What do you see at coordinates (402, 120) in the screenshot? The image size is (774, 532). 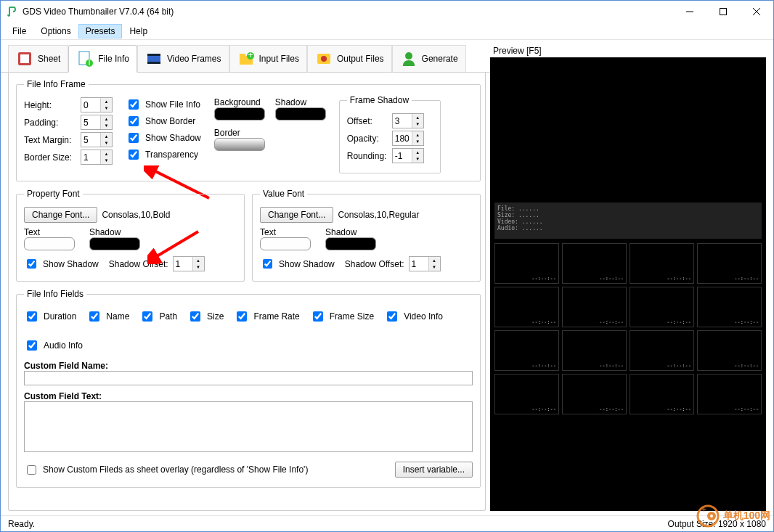 I see `offset-input` at bounding box center [402, 120].